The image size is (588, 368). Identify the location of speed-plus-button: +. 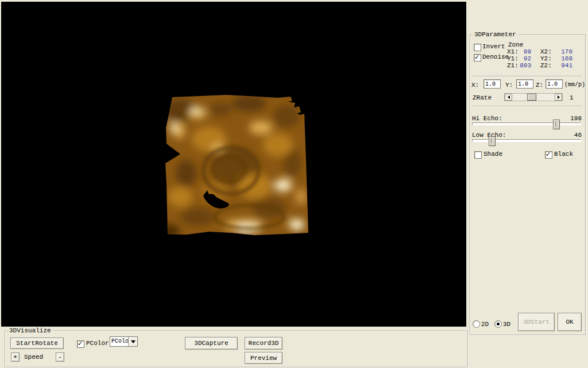
(15, 357).